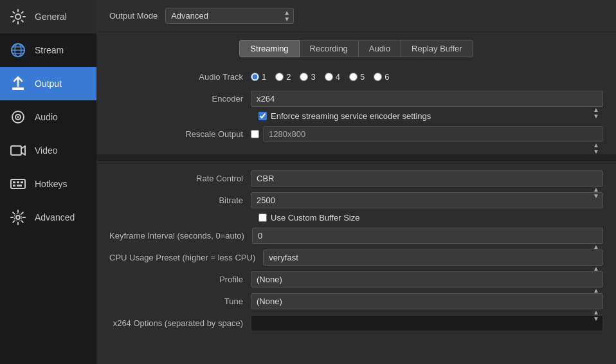 The width and height of the screenshot is (616, 364). What do you see at coordinates (356, 257) in the screenshot?
I see `cpu-preset-row: CPU Usage Preset (higher = less CPU) ult…` at bounding box center [356, 257].